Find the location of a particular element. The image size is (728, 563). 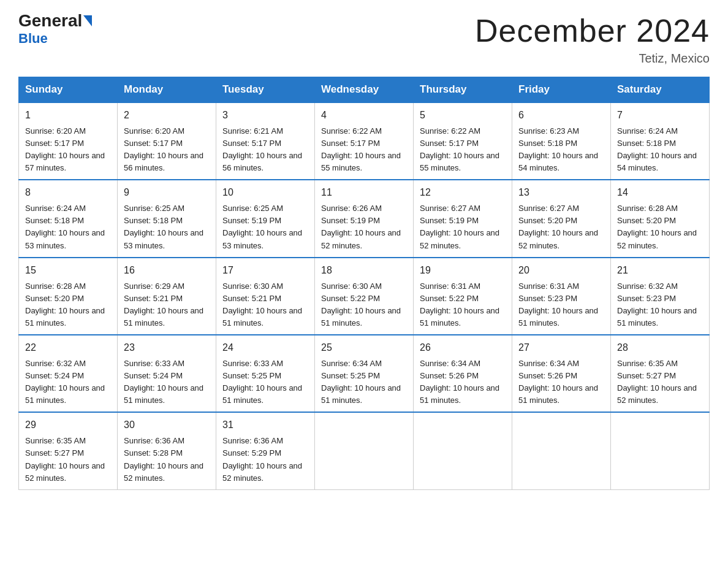

calendar-day-cell: 28Sunrise: 6:35 AMSunset: 5:27 PMDayligh… is located at coordinates (661, 373).